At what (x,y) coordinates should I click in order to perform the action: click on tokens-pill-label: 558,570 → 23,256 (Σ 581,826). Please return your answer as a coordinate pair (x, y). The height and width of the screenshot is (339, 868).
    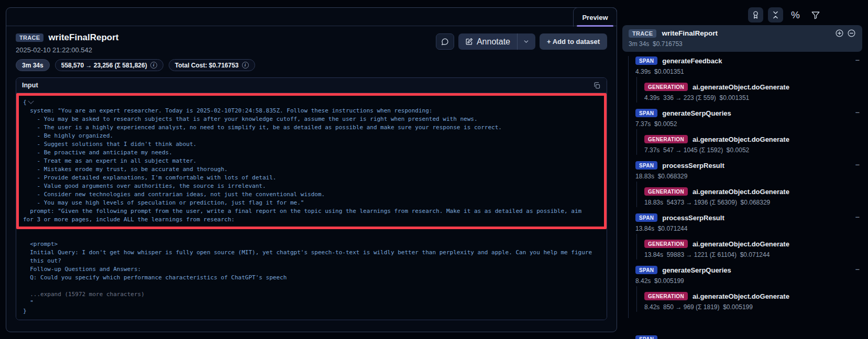
    Looking at the image, I should click on (104, 65).